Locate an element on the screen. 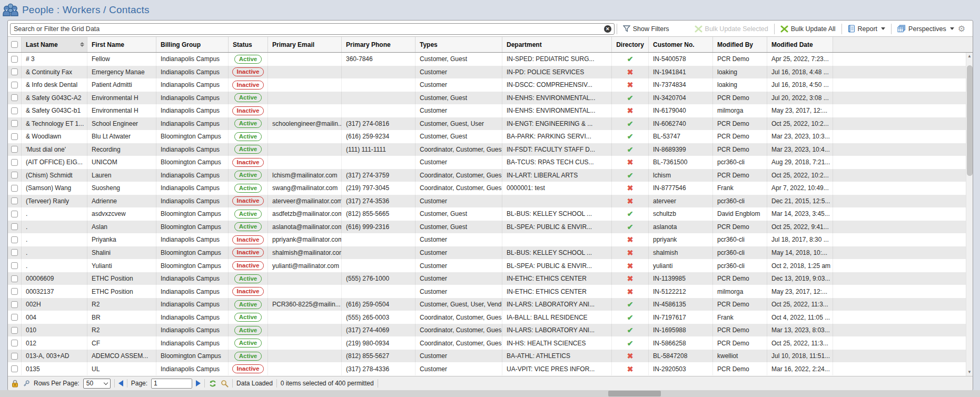 This screenshot has width=980, height=397. grid-row: .PriyankaIndianapolis CampusInactiveppri… is located at coordinates (487, 240).